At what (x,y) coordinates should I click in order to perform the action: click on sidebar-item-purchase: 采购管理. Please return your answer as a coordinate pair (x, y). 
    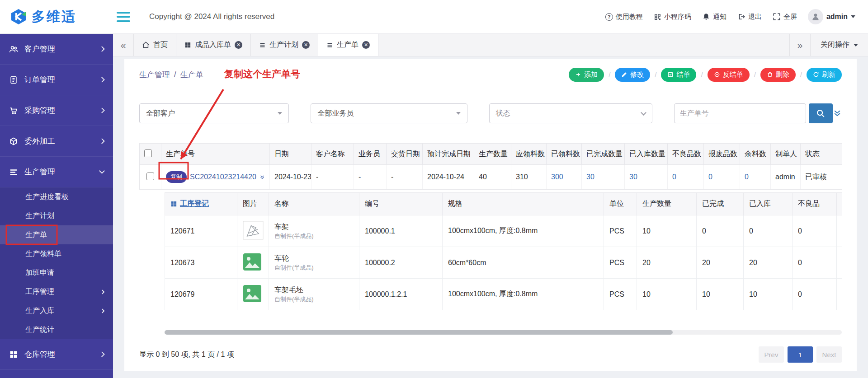
    Looking at the image, I should click on (57, 111).